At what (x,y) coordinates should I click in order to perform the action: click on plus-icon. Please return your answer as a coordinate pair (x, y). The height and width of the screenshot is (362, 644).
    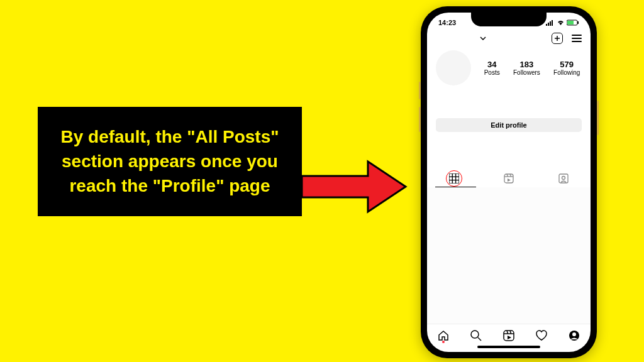
    Looking at the image, I should click on (557, 38).